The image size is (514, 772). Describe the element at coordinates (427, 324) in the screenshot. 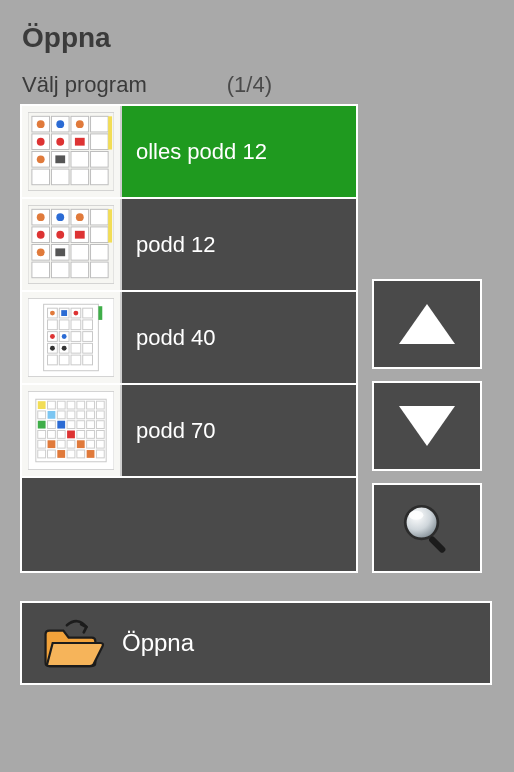

I see `triangle-up-icon` at that location.